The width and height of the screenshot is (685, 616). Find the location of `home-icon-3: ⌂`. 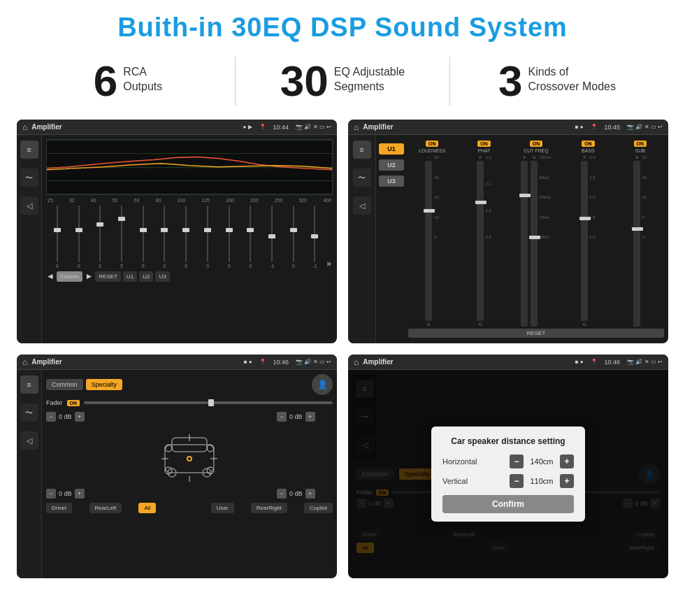

home-icon-3: ⌂ is located at coordinates (25, 362).